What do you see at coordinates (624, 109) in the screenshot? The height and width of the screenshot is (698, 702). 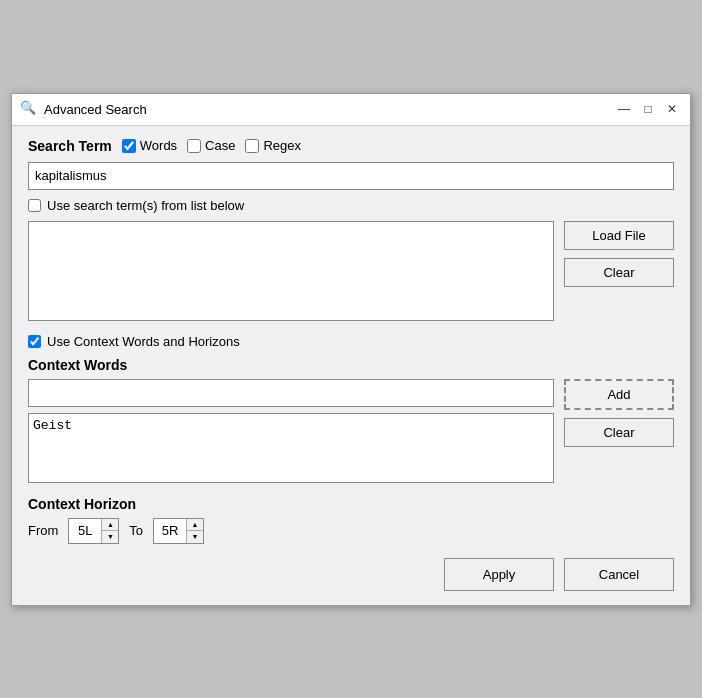 I see `minimize-button: —` at bounding box center [624, 109].